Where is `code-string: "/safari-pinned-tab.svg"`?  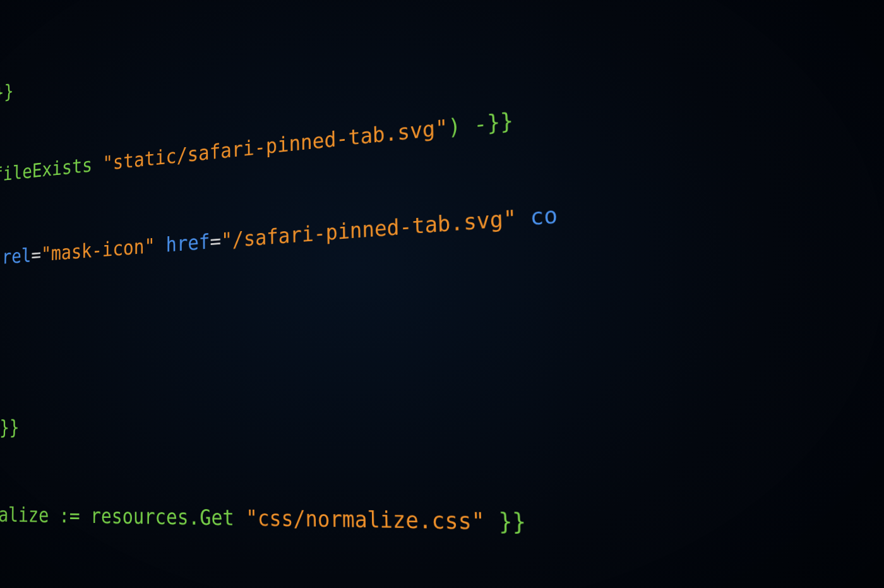
code-string: "/safari-pinned-tab.svg" is located at coordinates (369, 229).